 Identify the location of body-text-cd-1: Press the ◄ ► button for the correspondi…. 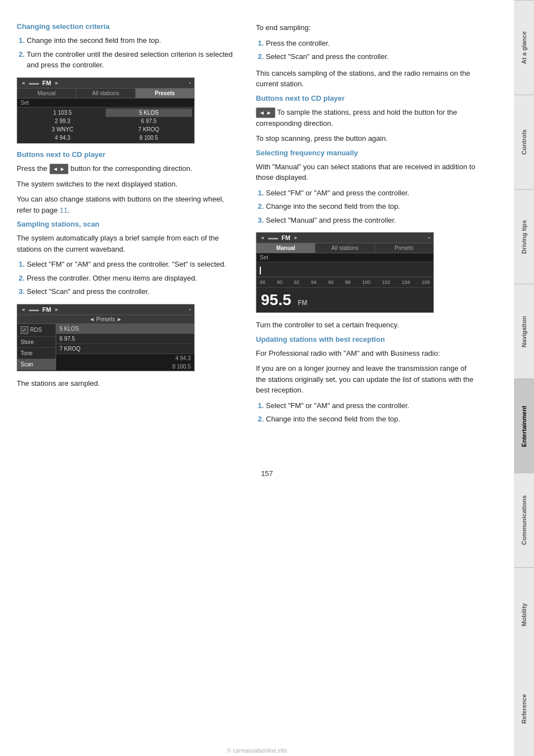
(128, 169).